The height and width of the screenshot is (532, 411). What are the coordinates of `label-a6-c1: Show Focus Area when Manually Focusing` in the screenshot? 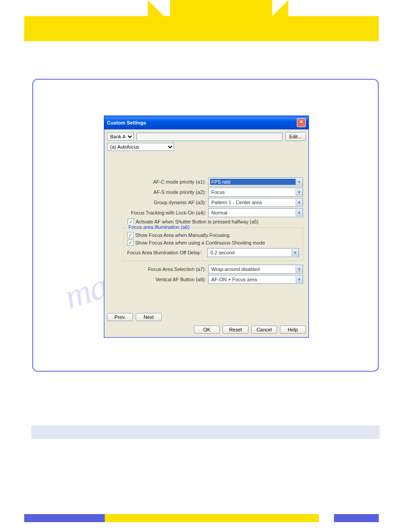 It's located at (182, 235).